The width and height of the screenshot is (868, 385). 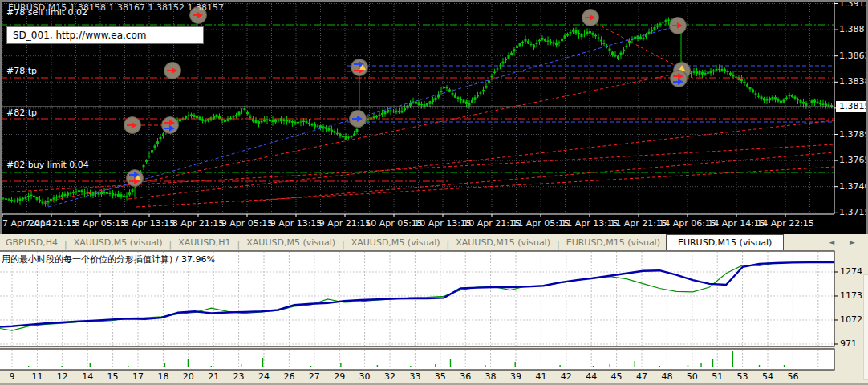 What do you see at coordinates (247, 223) in the screenshot?
I see `time-axis-label: 9 Apr 05:15` at bounding box center [247, 223].